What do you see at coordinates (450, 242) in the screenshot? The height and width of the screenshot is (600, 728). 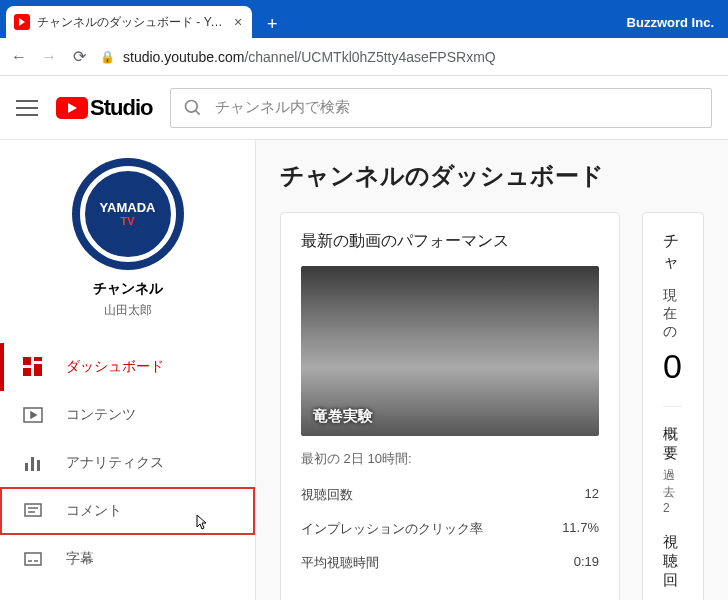 I see `card-title: 最新の動画のパフォーマンス` at bounding box center [450, 242].